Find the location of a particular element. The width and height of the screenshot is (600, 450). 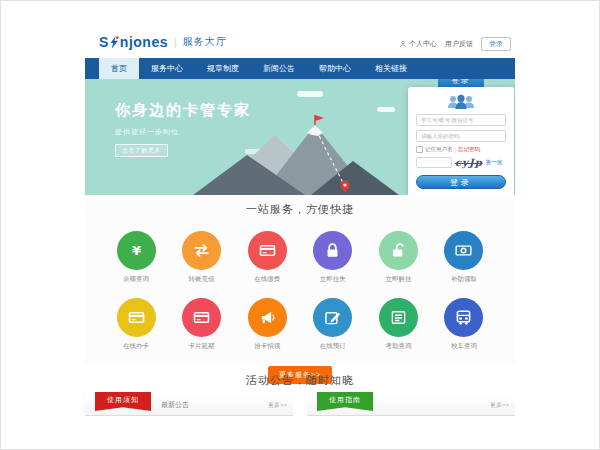

announcements-title: 活动公告，随时知晓 is located at coordinates (300, 377).